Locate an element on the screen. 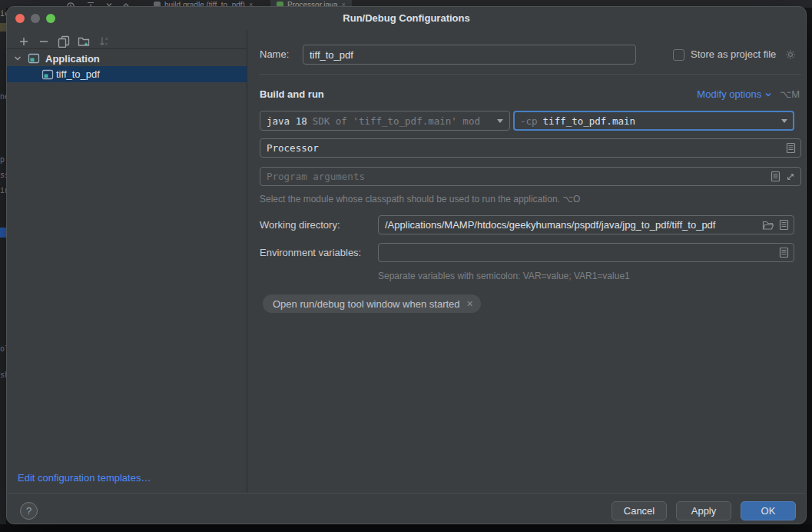 Image resolution: width=812 pixels, height=532 pixels. highlighted-line-fragment is located at coordinates (3, 28).